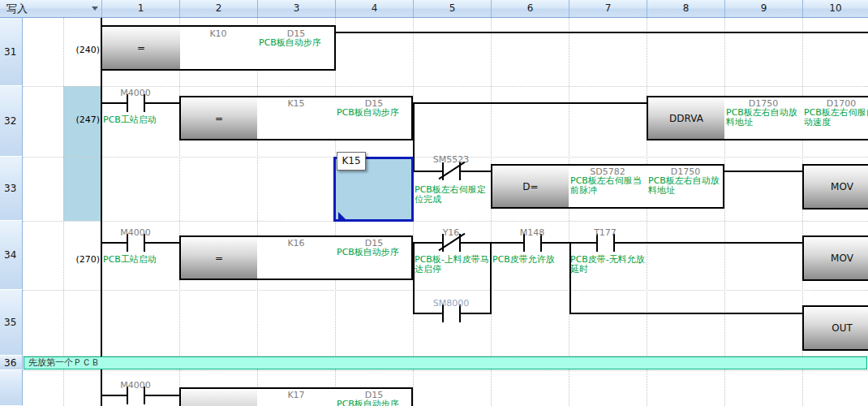 This screenshot has width=868, height=406. I want to click on device-comment: PCB板左右伺服当前脉冲, so click(608, 186).